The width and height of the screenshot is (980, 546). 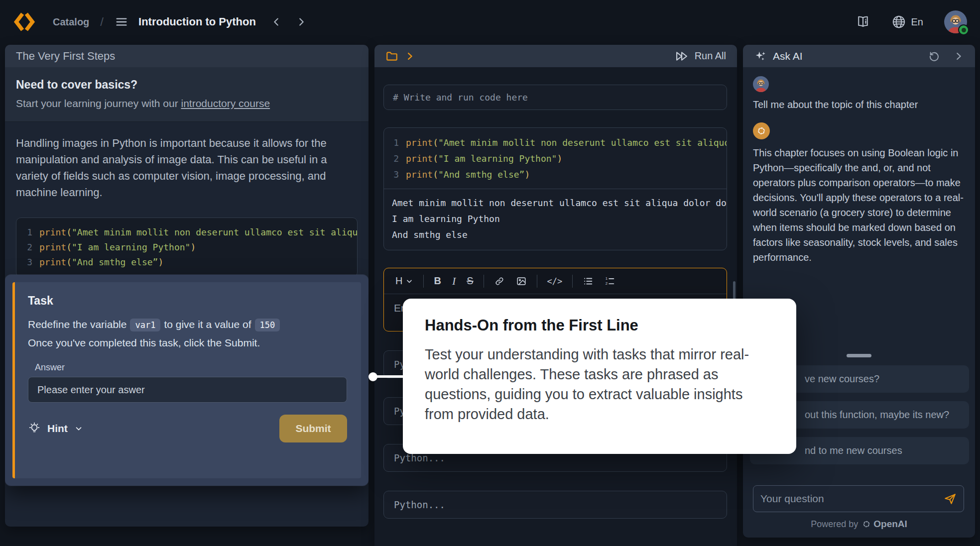 I want to click on lesson-panel-header: The Very First Steps, so click(x=187, y=56).